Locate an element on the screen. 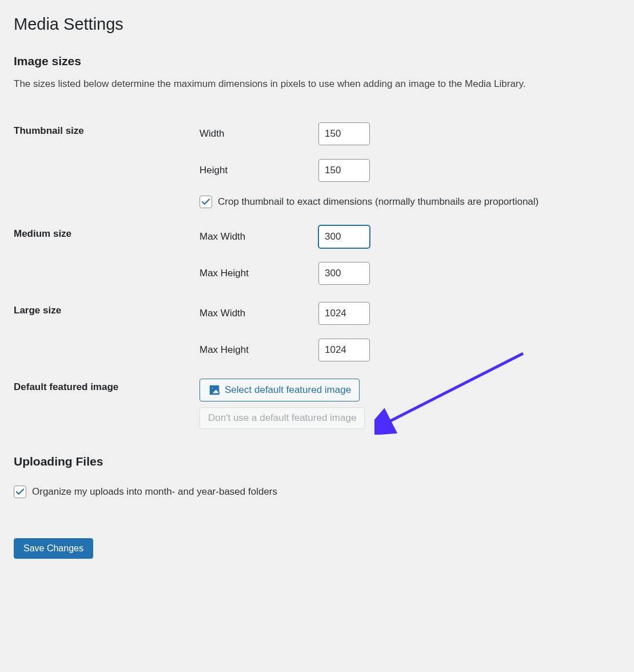 Image resolution: width=634 pixels, height=672 pixels. organize-uploads-checkbox is located at coordinates (20, 492).